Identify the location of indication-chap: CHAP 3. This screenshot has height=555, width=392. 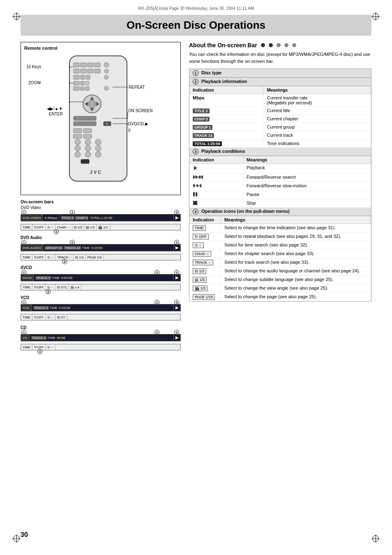
(226, 119).